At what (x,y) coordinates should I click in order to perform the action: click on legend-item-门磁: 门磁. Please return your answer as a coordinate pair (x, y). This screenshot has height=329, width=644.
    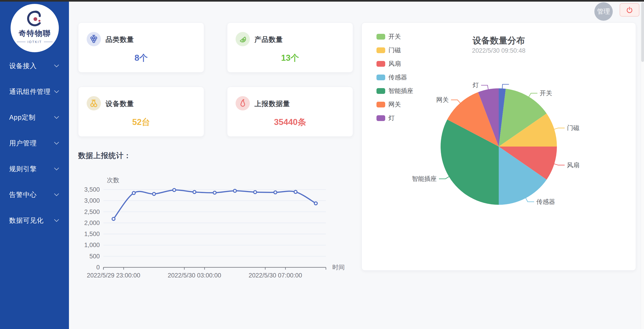
    Looking at the image, I should click on (395, 50).